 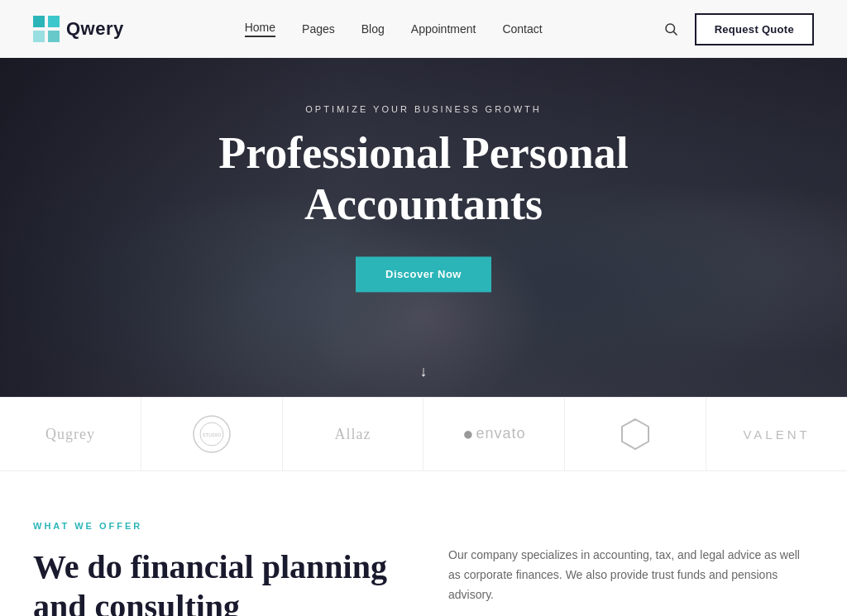 I want to click on section-title: We do financial planning and consulting, so click(x=216, y=582).